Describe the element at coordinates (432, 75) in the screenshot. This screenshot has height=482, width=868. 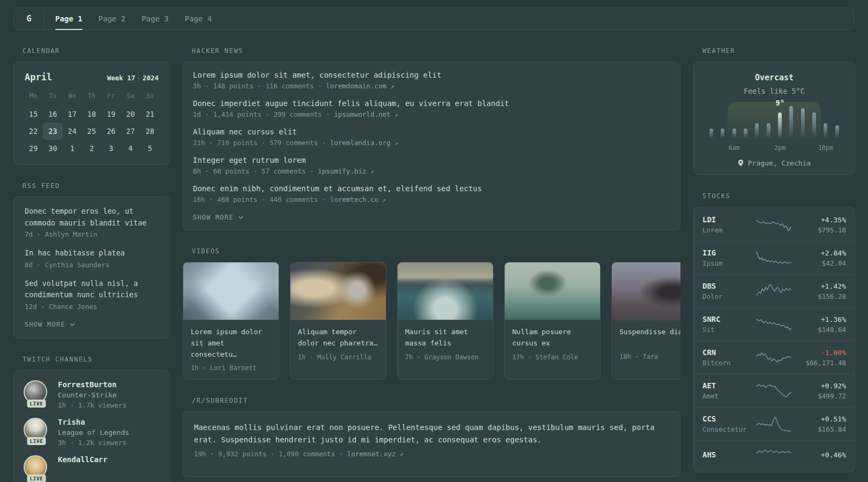
I see `hn-item-title: Lorem ipsum dolor sit amet, consectetur …` at that location.